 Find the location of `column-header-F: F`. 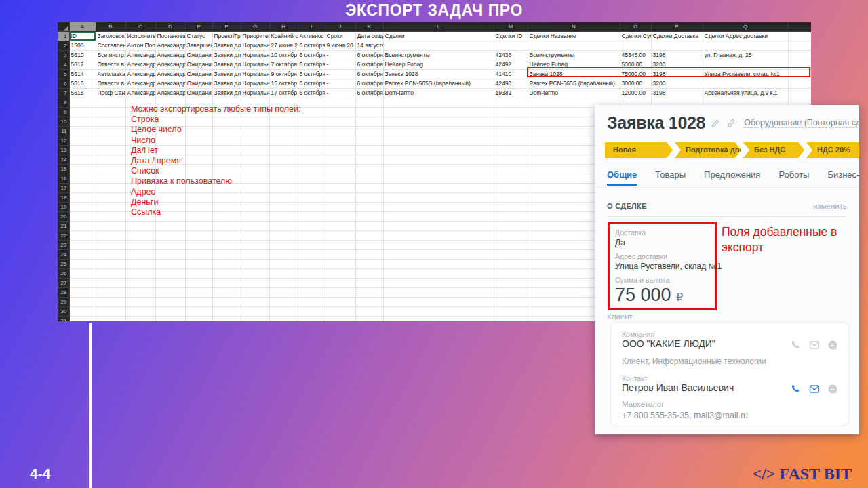

column-header-F: F is located at coordinates (226, 27).